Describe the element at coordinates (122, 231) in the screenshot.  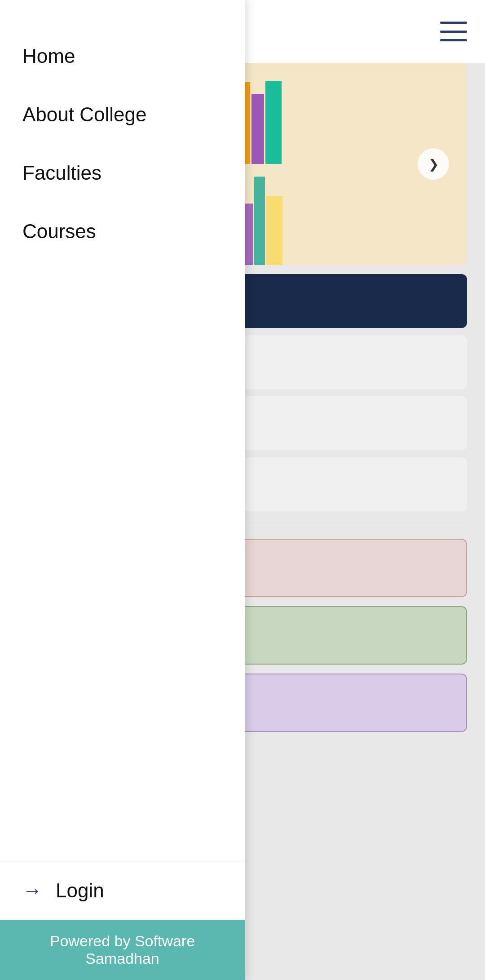
I see `sidebar-item-courses: Courses` at that location.